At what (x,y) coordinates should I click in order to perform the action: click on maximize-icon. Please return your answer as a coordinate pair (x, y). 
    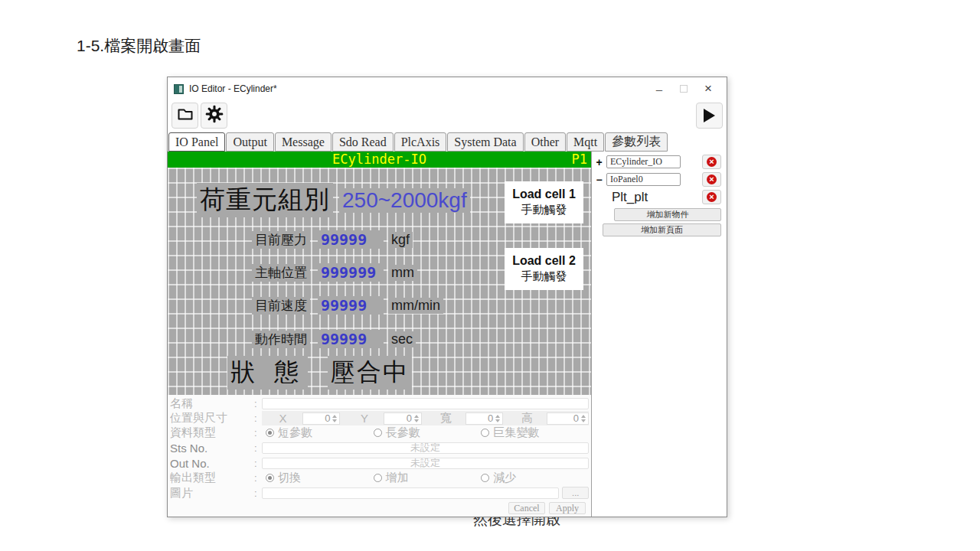
    Looking at the image, I should click on (684, 89).